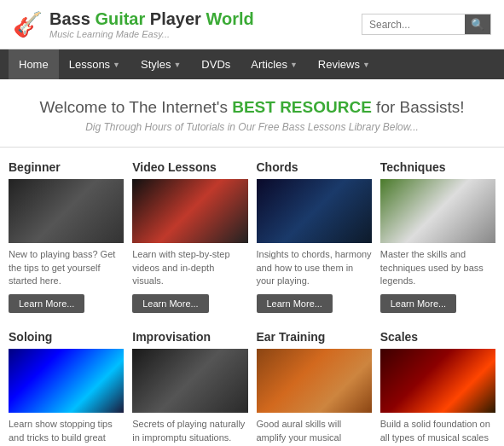  Describe the element at coordinates (152, 24) in the screenshot. I see `logo-text: Bass Guitar Player World Music Learning …` at that location.